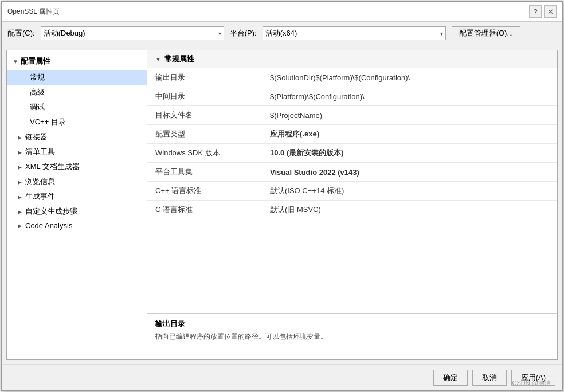 The image size is (564, 392). I want to click on prop-value: 默认(旧 MSVC), so click(409, 210).